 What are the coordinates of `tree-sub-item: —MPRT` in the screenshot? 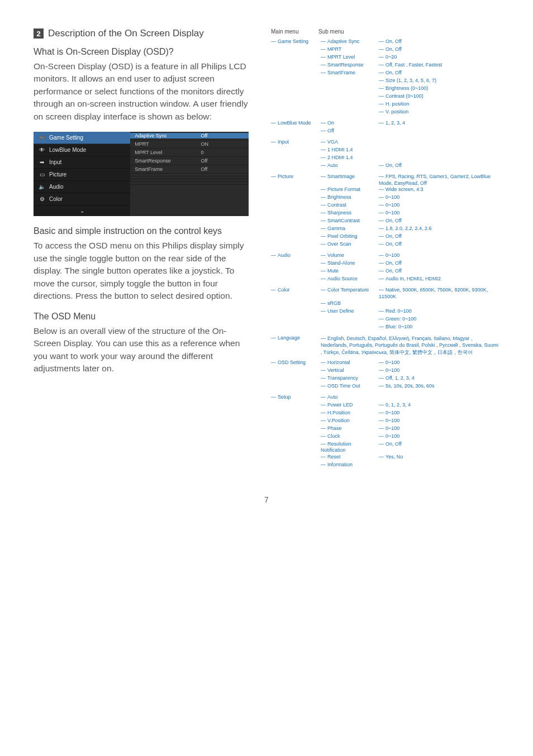 It's located at (350, 50).